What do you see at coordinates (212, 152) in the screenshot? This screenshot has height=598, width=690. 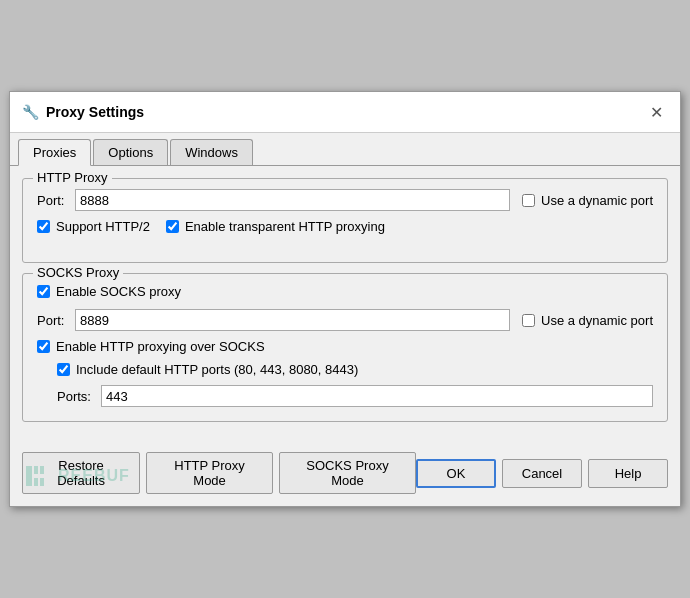 I see `tab-windows: Windows` at bounding box center [212, 152].